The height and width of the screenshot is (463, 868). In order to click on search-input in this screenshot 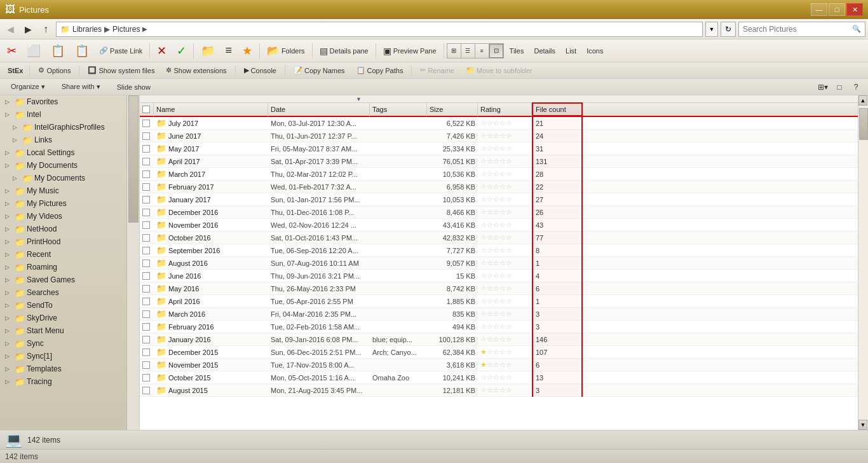, I will do `click(796, 29)`.